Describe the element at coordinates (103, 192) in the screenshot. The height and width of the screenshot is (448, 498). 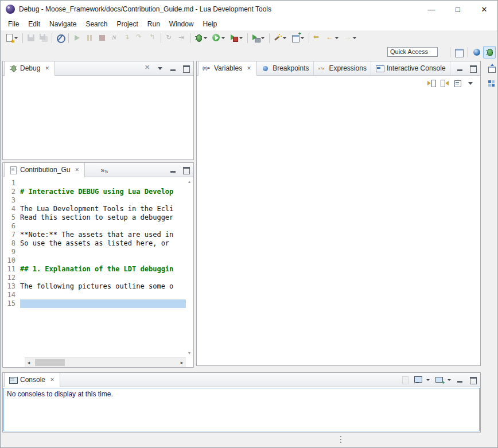
I see `line-text: # Interactive DEBUG using Lua Develop` at that location.